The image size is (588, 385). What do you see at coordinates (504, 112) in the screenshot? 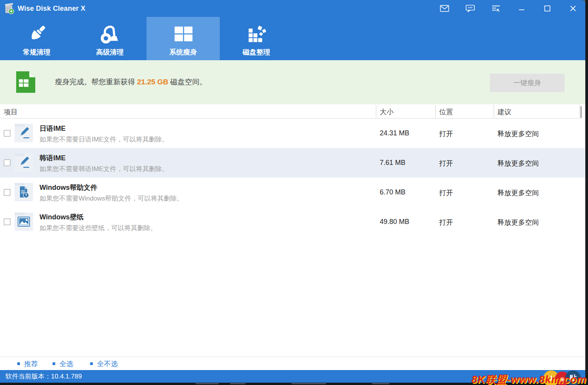
I see `column-header-suggestion: 建议` at bounding box center [504, 112].